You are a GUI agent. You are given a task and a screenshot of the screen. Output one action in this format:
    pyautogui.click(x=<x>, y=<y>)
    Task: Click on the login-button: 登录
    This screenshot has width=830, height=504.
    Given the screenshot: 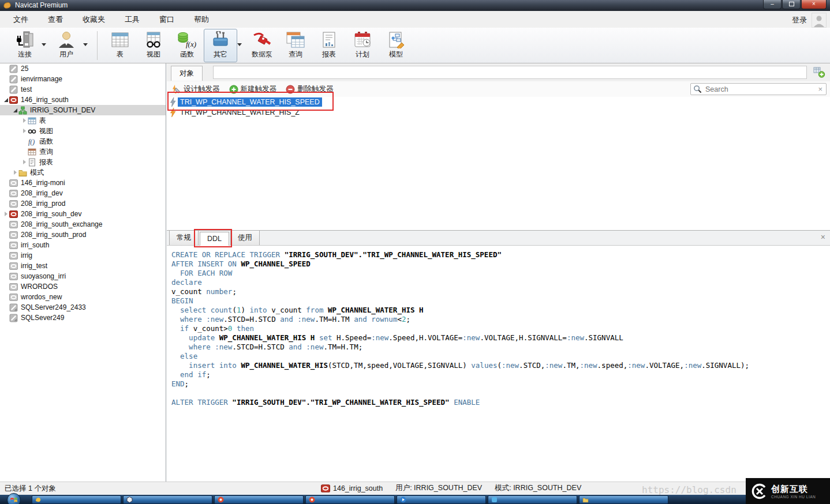 What is the action you would take?
    pyautogui.click(x=799, y=20)
    